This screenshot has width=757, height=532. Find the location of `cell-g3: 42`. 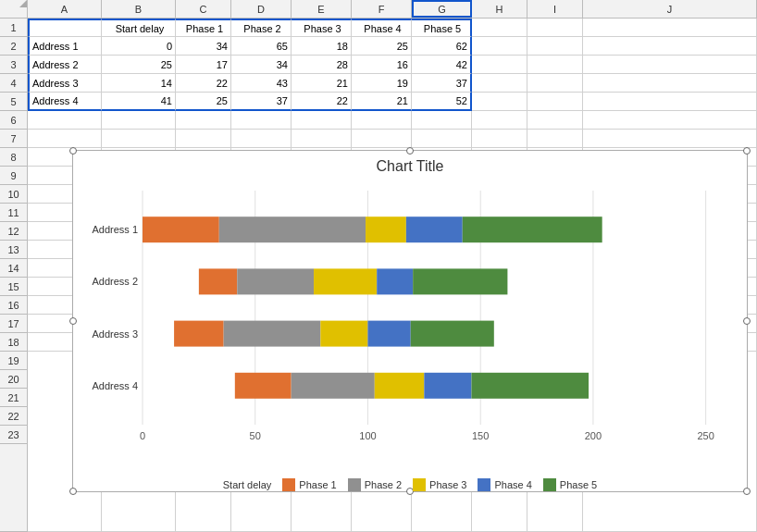

cell-g3: 42 is located at coordinates (442, 65).